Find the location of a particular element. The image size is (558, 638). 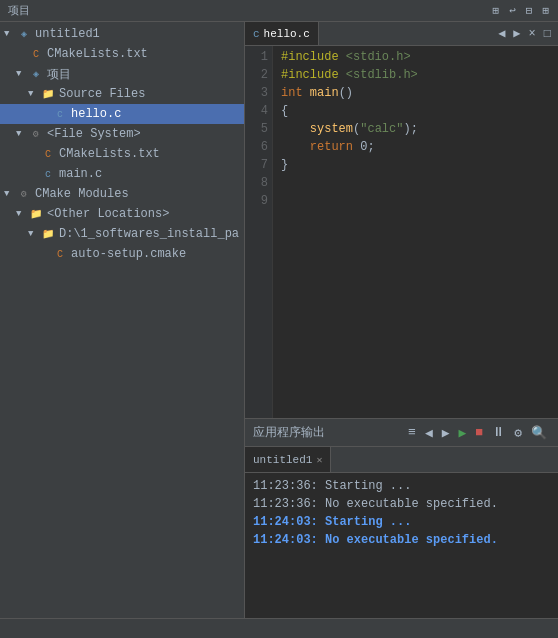

sidebar-item-label: <Other Locations> is located at coordinates (108, 214).